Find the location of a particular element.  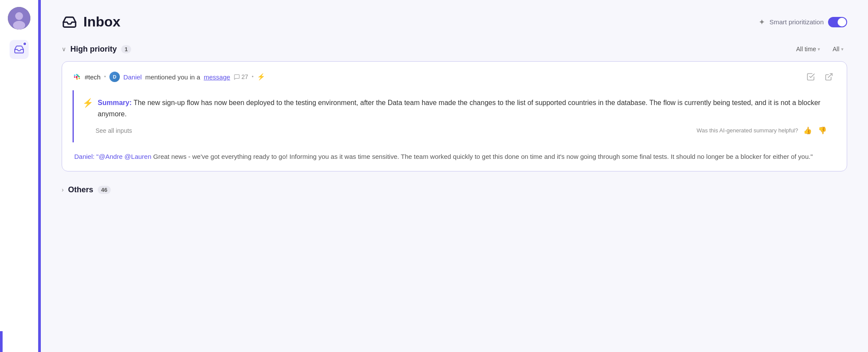

smart-prioritization-toggle is located at coordinates (838, 22).